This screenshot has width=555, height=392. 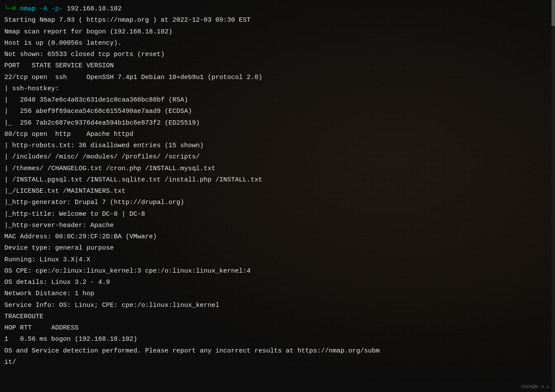 What do you see at coordinates (278, 362) in the screenshot?
I see `terminal-line: it/` at bounding box center [278, 362].